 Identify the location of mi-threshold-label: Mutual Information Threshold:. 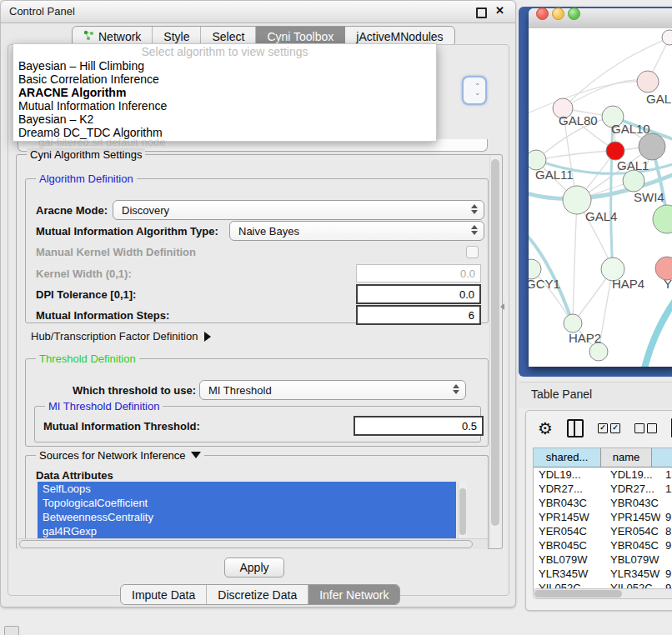
(122, 427).